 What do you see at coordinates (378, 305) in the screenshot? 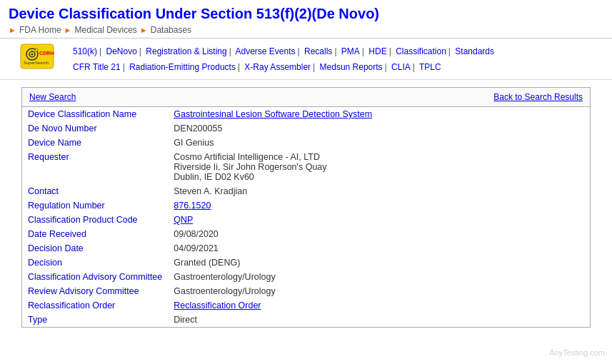
I see `field-value: Reclassification Order` at bounding box center [378, 305].